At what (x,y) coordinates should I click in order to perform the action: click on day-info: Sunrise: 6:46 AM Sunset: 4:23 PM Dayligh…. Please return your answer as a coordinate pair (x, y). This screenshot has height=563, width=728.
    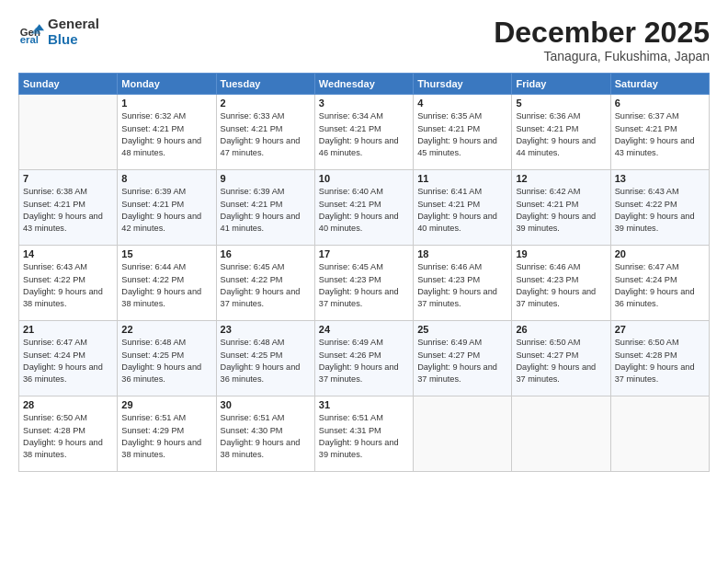
    Looking at the image, I should click on (561, 285).